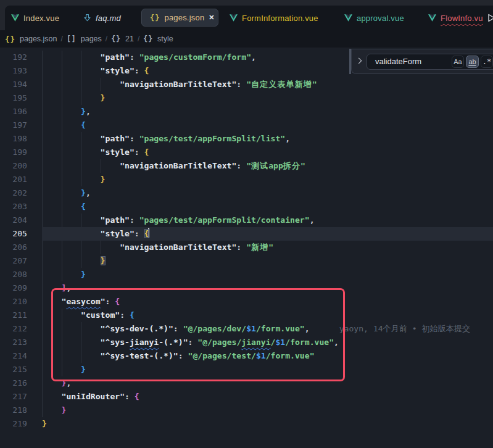 Image resolution: width=493 pixels, height=448 pixels. Describe the element at coordinates (490, 19) in the screenshot. I see `run-icon` at that location.